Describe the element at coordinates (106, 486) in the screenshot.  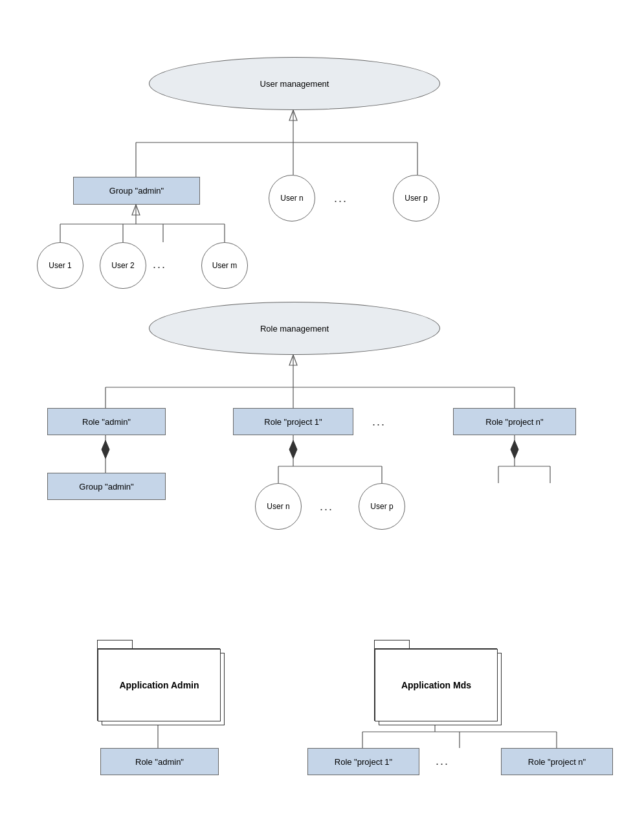
I see `group-admin-rect-bottom: Group "admin"` at that location.